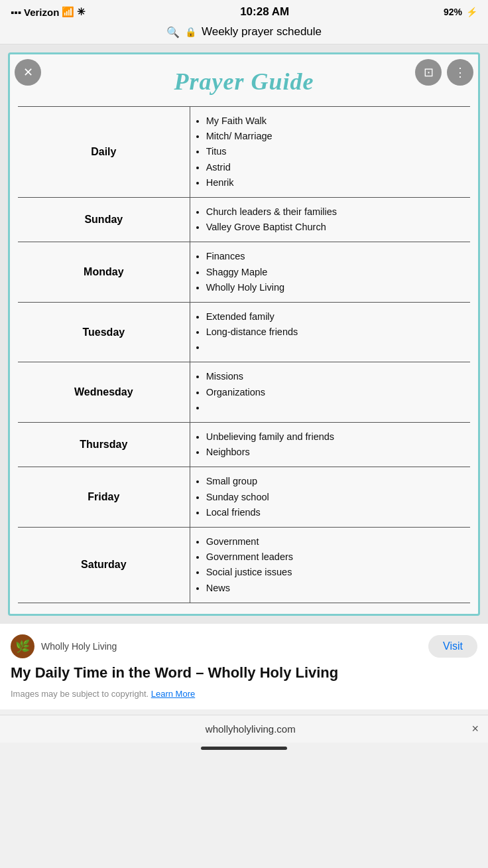 The height and width of the screenshot is (868, 488). Describe the element at coordinates (244, 445) in the screenshot. I see `table-row: ThursdayUnbelieving family and friendsNe…` at that location.